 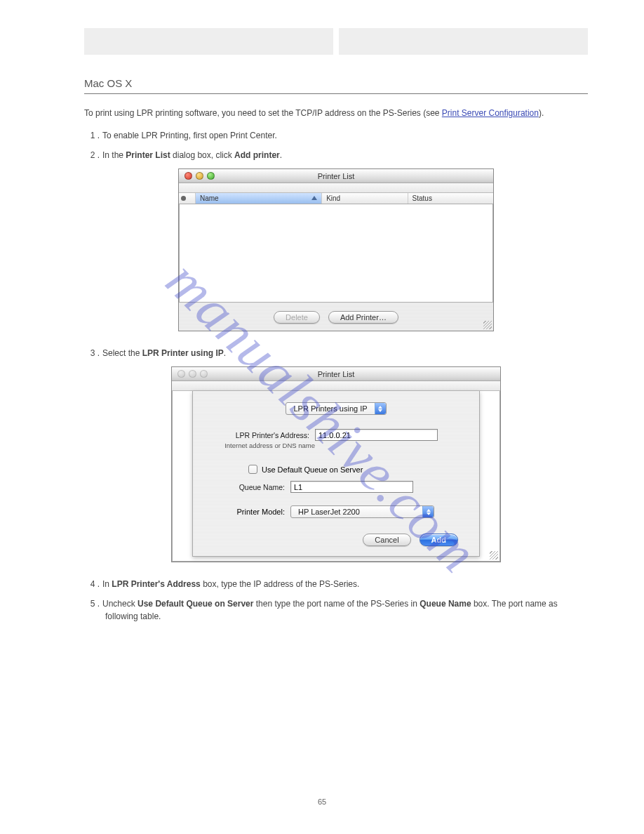 What do you see at coordinates (330, 409) in the screenshot?
I see `protocol-value: LPR Printers using IP` at bounding box center [330, 409].